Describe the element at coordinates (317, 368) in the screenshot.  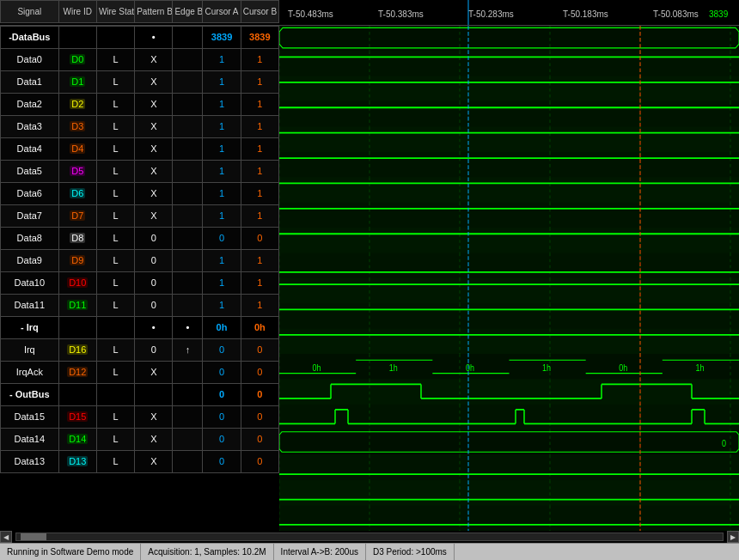
I see `svg-text: 0h` at that location.